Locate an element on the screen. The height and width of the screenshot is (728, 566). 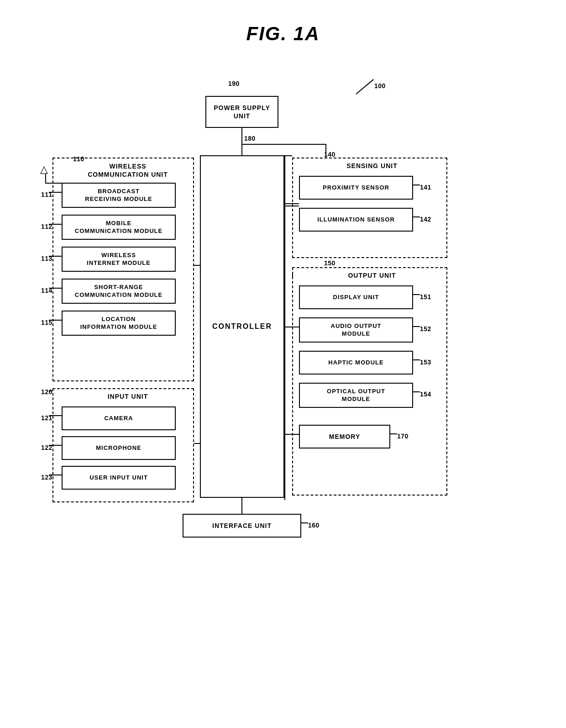
label-153: 153 is located at coordinates (425, 362).